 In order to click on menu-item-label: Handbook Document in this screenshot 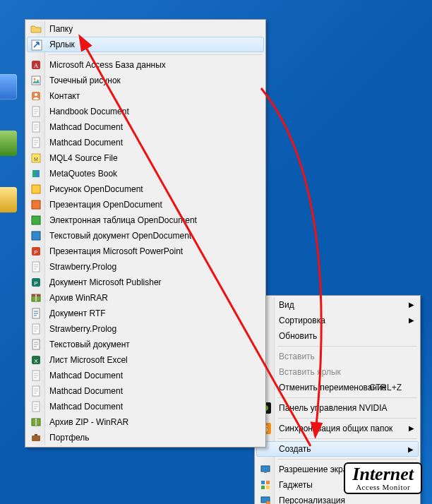, I will do `click(89, 112)`.